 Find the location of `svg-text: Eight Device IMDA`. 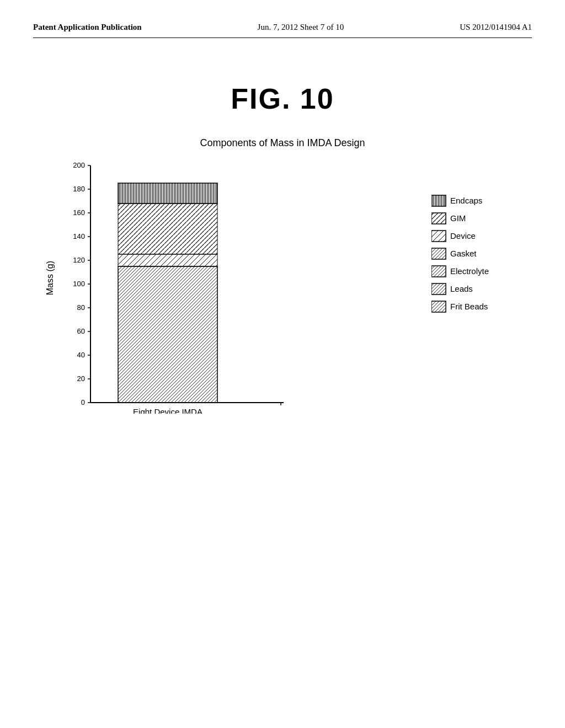

svg-text: Eight Device IMDA is located at coordinates (168, 410).